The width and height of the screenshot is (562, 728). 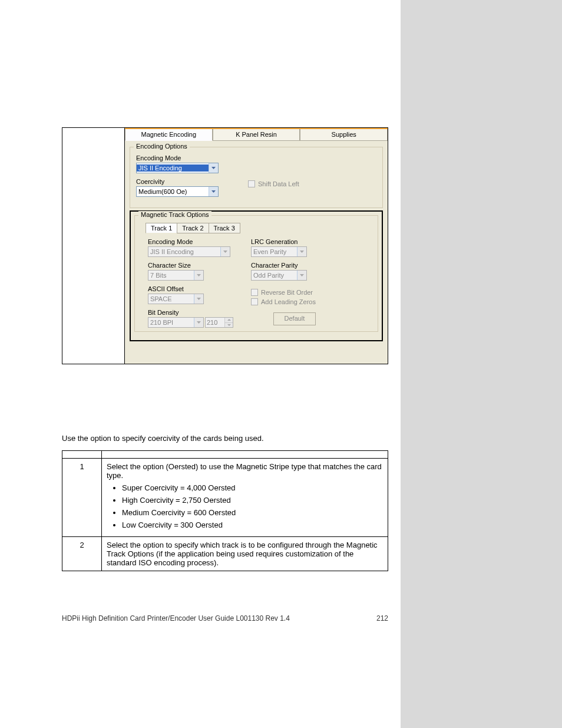 What do you see at coordinates (245, 455) in the screenshot?
I see `table-header-procedure` at bounding box center [245, 455].